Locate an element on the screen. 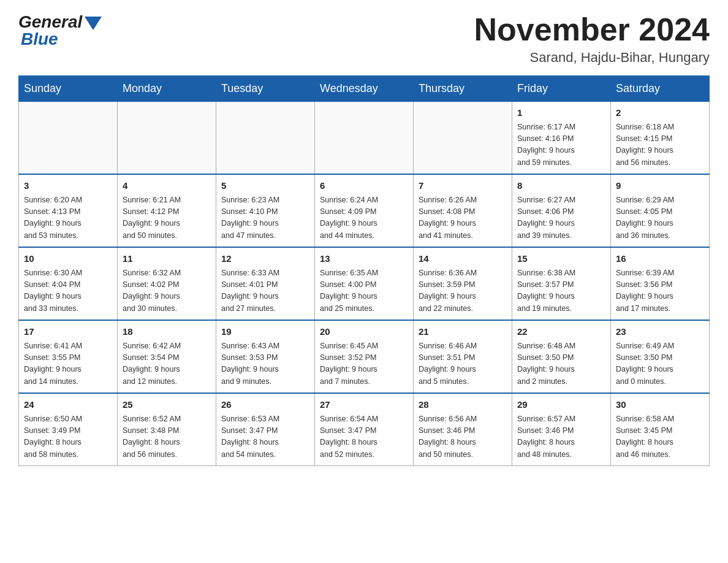  calendar-cell: 12Sunrise: 6:33 AM Sunset: 4:01 PM Dayli… is located at coordinates (266, 283).